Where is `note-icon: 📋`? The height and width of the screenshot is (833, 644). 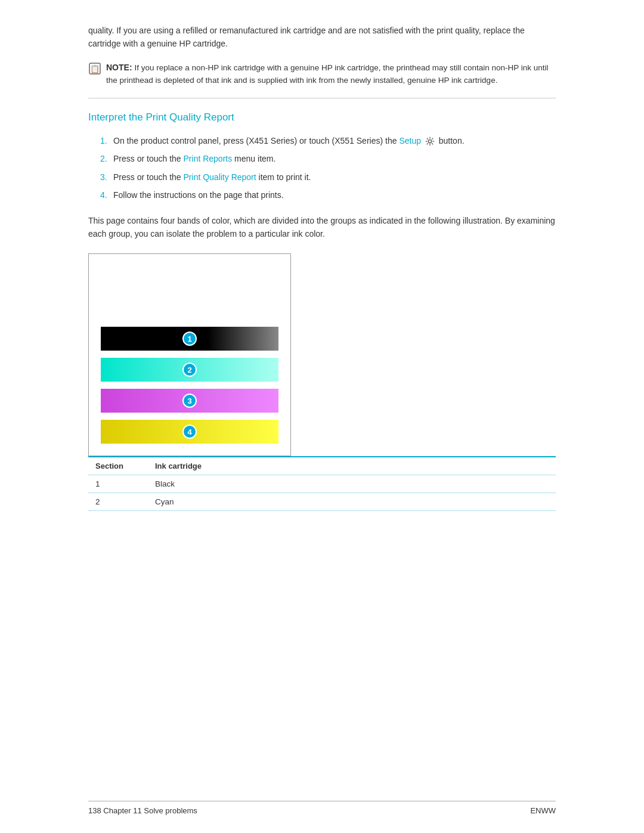
note-icon: 📋 is located at coordinates (95, 69).